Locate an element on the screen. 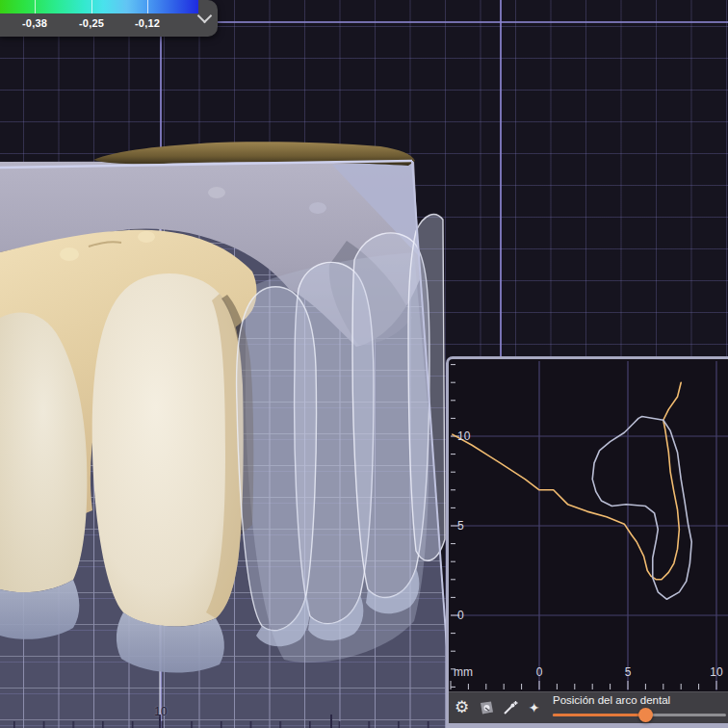 Image resolution: width=728 pixels, height=728 pixels. plane-view-glyph is located at coordinates (486, 708).